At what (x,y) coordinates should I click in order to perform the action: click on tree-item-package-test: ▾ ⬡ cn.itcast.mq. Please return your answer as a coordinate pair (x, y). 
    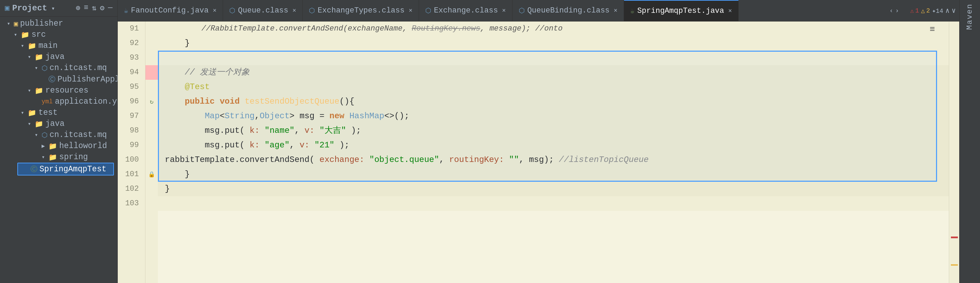
    Looking at the image, I should click on (59, 135).